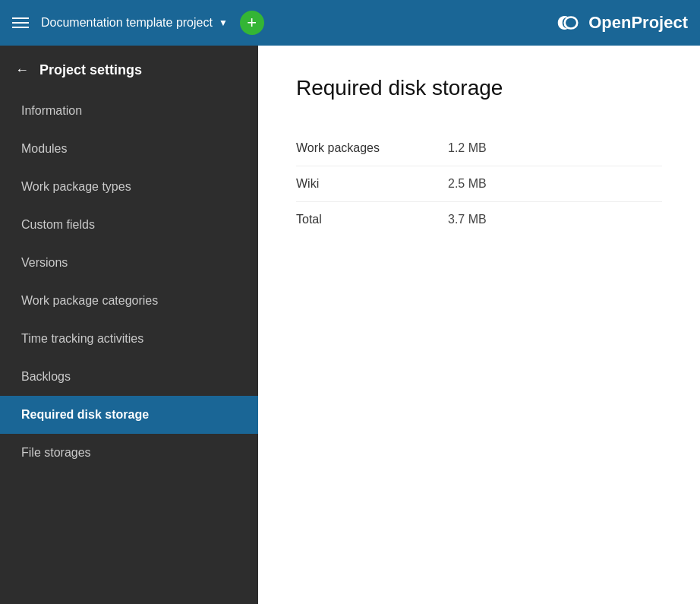 This screenshot has width=700, height=604. I want to click on storage-label: Work packages, so click(372, 149).